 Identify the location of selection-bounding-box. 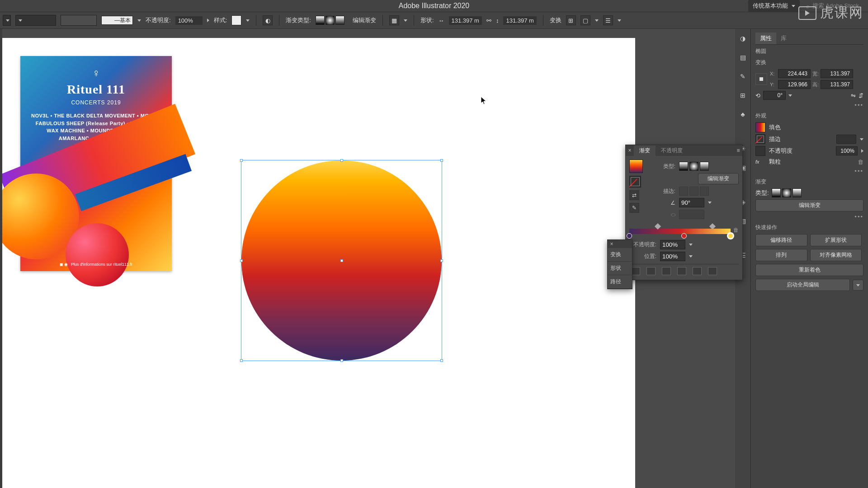
(342, 260).